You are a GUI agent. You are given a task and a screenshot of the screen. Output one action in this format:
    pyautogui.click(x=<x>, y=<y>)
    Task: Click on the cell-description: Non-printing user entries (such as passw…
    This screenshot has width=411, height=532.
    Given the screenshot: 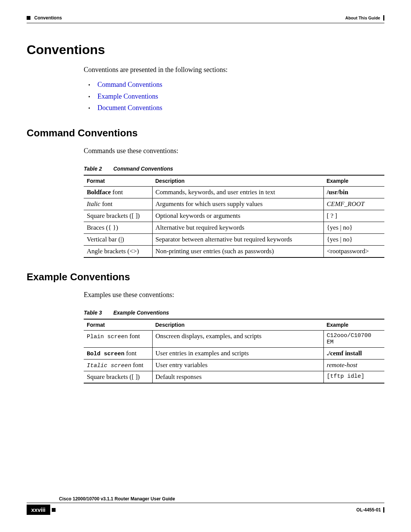 What is the action you would take?
    pyautogui.click(x=238, y=251)
    